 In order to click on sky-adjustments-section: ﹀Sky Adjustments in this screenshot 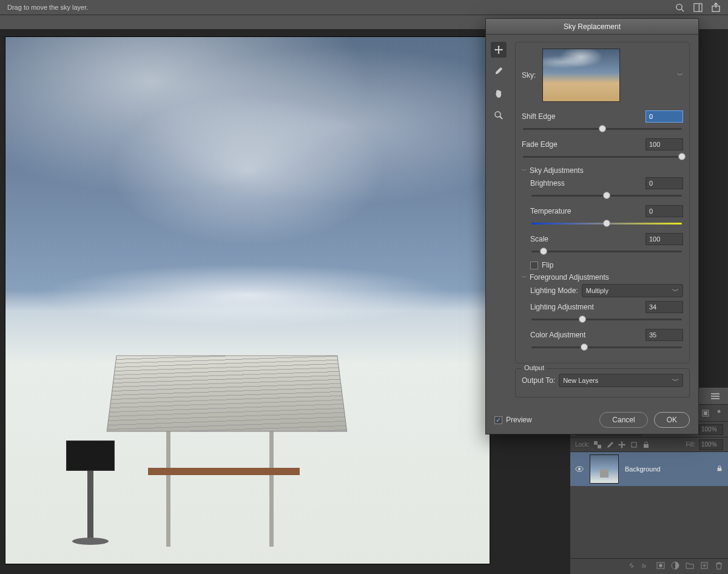, I will do `click(602, 171)`.